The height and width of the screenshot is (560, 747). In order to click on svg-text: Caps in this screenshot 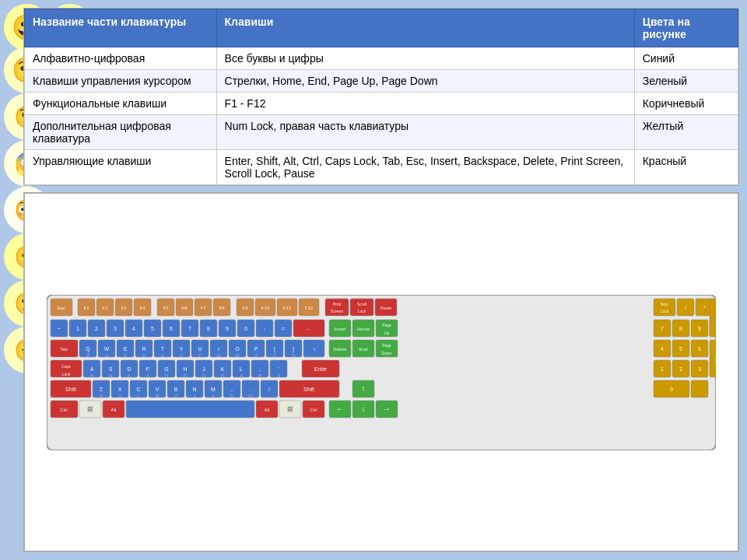, I will do `click(66, 366)`.